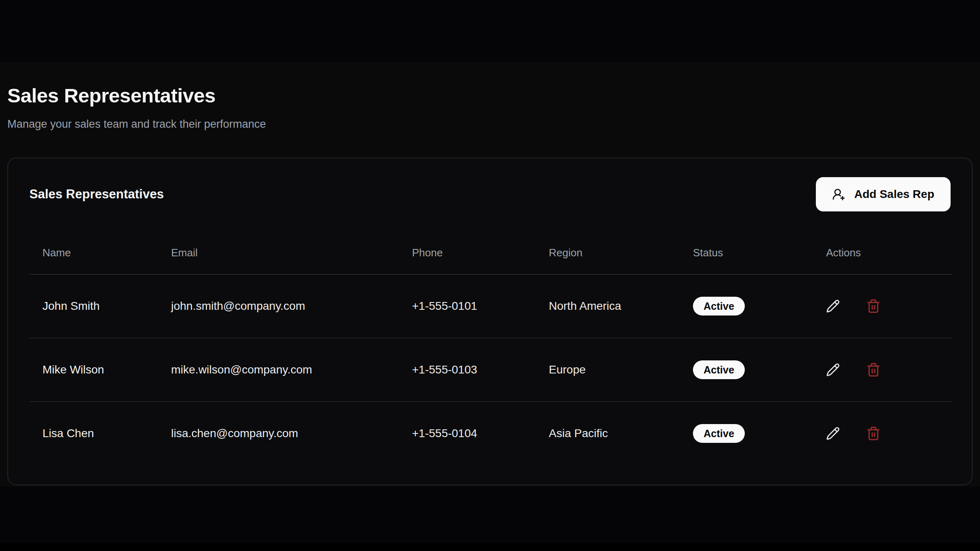  What do you see at coordinates (278, 433) in the screenshot?
I see `rep-email: lisa.chen@company.com` at bounding box center [278, 433].